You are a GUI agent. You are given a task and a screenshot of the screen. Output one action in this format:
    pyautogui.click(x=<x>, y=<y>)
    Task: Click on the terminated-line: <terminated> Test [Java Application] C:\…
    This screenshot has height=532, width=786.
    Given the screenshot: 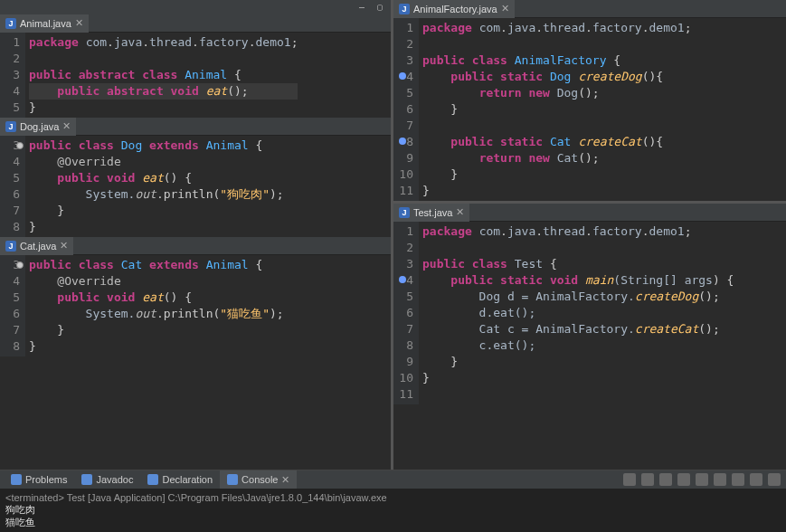 What is the action you would take?
    pyautogui.click(x=393, y=498)
    